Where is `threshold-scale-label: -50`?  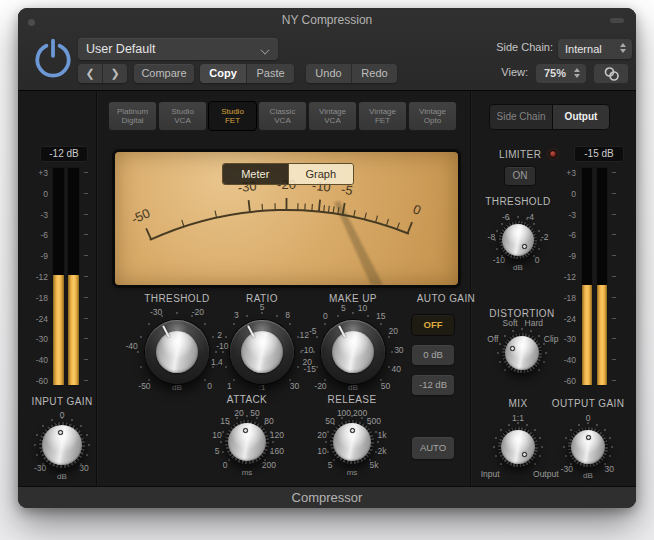
threshold-scale-label: -50 is located at coordinates (144, 386).